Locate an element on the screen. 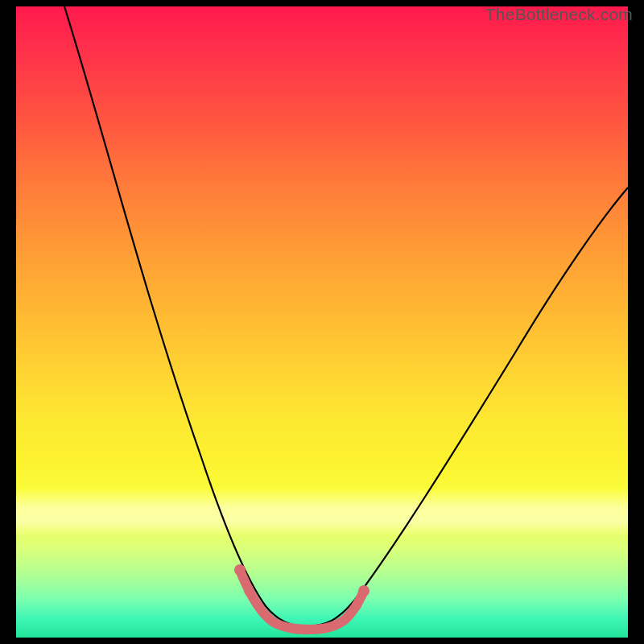 This screenshot has height=644, width=644. watermark-text: TheBottleneck.com is located at coordinates (559, 14).